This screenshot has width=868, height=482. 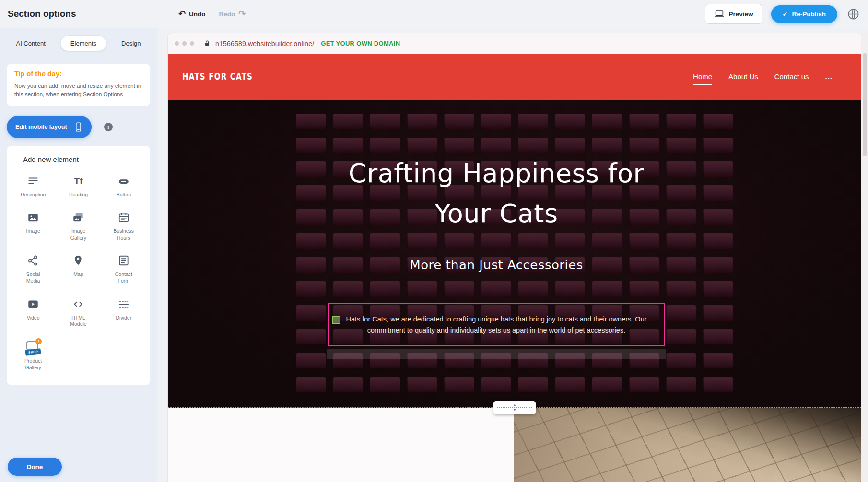 What do you see at coordinates (515, 77) in the screenshot?
I see `site-header: HATS FOR CATS Home About Us Contact us .…` at bounding box center [515, 77].